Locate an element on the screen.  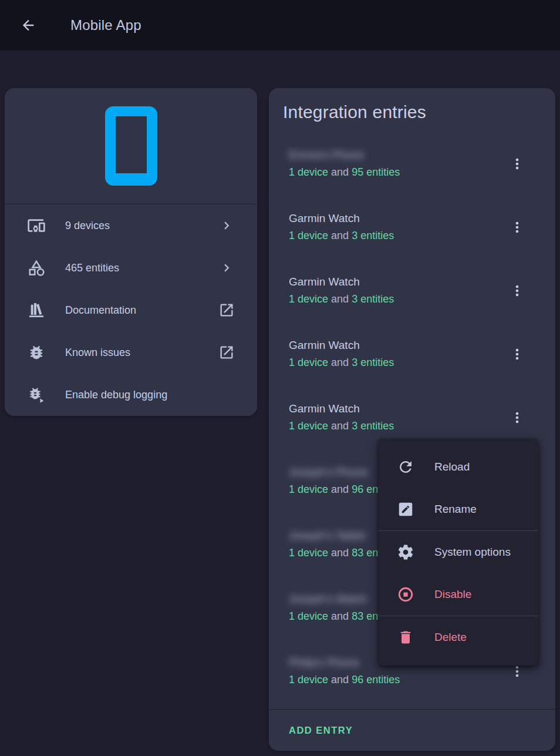
entry-name: Joseph's Tablet is located at coordinates (327, 536).